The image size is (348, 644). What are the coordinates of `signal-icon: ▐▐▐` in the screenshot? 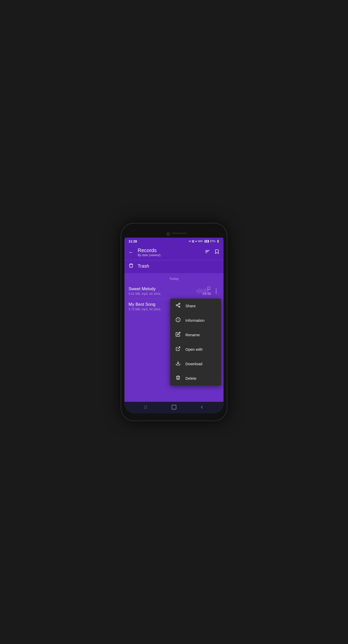 It's located at (206, 241).